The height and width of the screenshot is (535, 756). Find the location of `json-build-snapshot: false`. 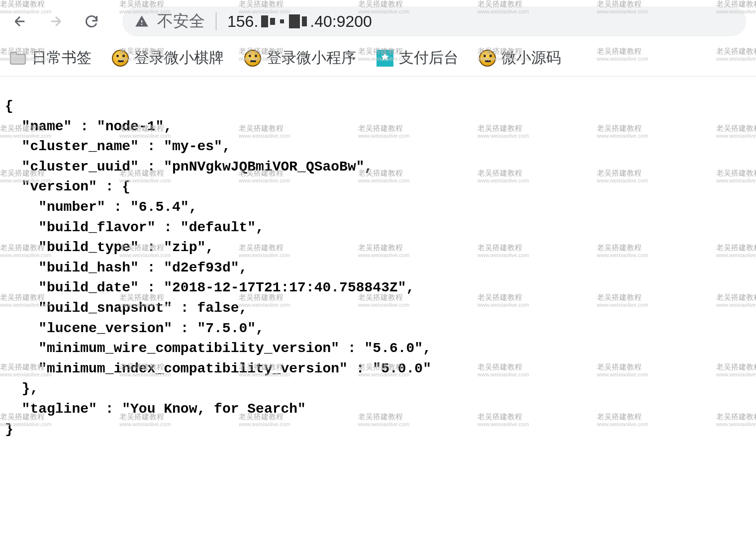

json-build-snapshot: false is located at coordinates (218, 308).